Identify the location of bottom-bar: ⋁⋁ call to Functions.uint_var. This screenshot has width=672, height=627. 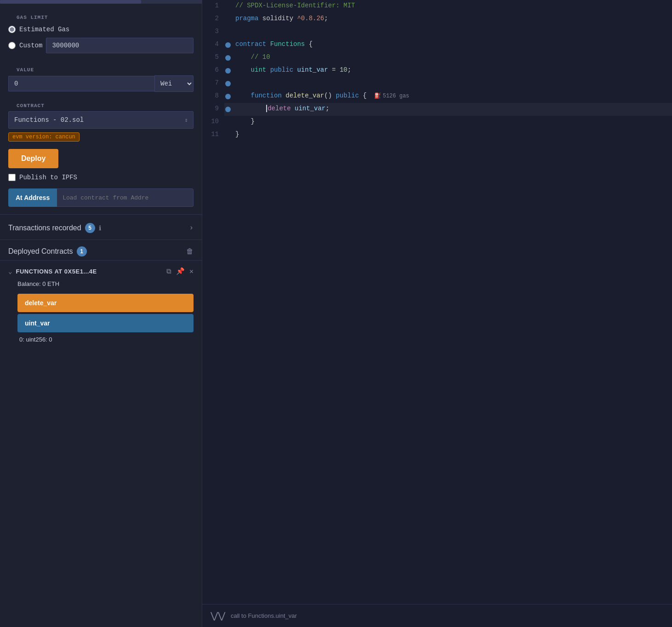
(437, 616).